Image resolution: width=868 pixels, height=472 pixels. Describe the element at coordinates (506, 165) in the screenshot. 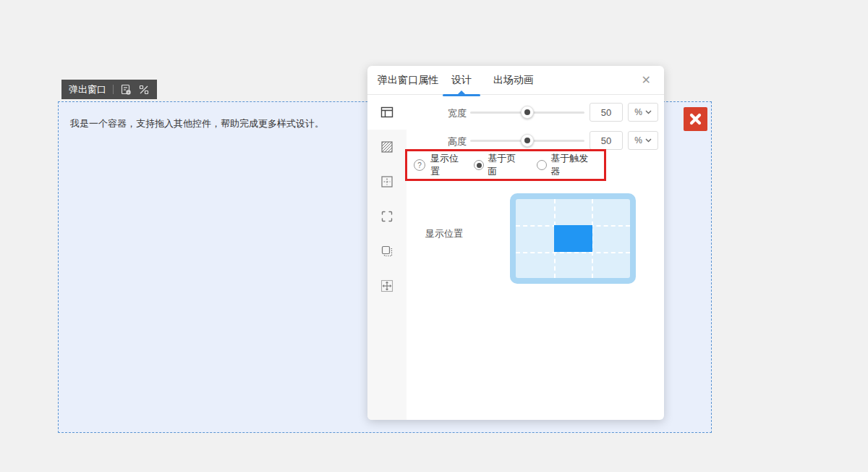

I see `display-position-highlight: ? 显示位置 基于页面 基于触发器` at that location.